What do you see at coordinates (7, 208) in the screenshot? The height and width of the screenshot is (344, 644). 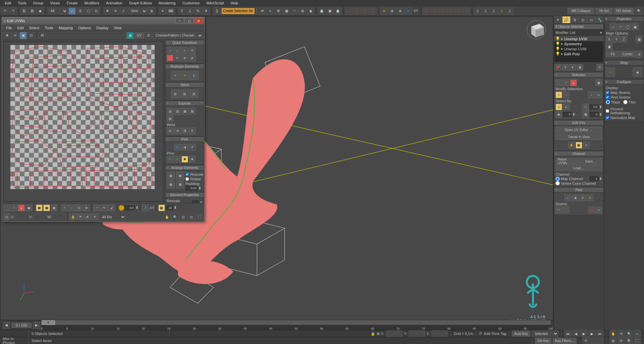 I see `uvb-vertex-icon: ·` at bounding box center [7, 208].